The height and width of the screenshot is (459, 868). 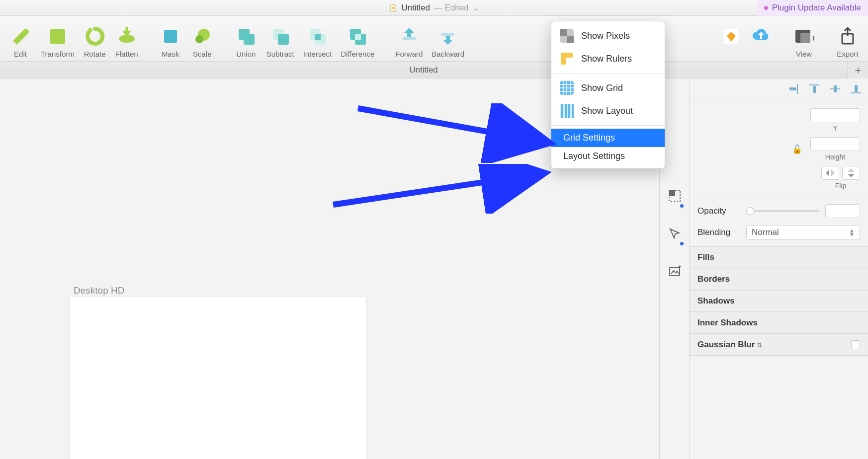 What do you see at coordinates (424, 70) in the screenshot?
I see `tab-untitled: Untitled` at bounding box center [424, 70].